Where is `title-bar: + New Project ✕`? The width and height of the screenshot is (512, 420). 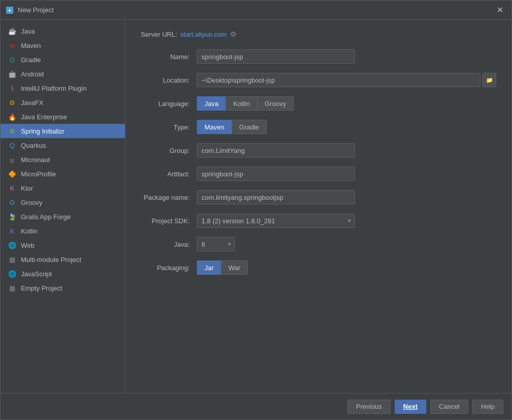
title-bar: + New Project ✕ is located at coordinates (256, 10).